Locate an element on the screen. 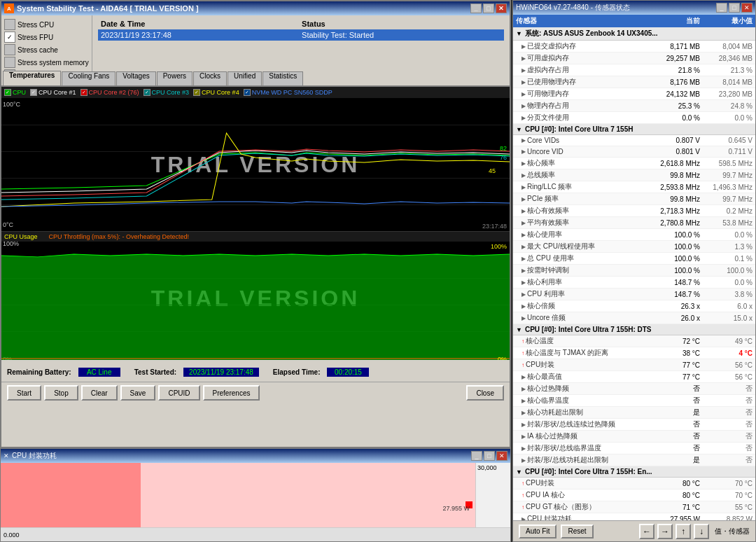  row-used-pmem: ▶已使用物理内存8,176 MB8,014 MB is located at coordinates (634, 83).